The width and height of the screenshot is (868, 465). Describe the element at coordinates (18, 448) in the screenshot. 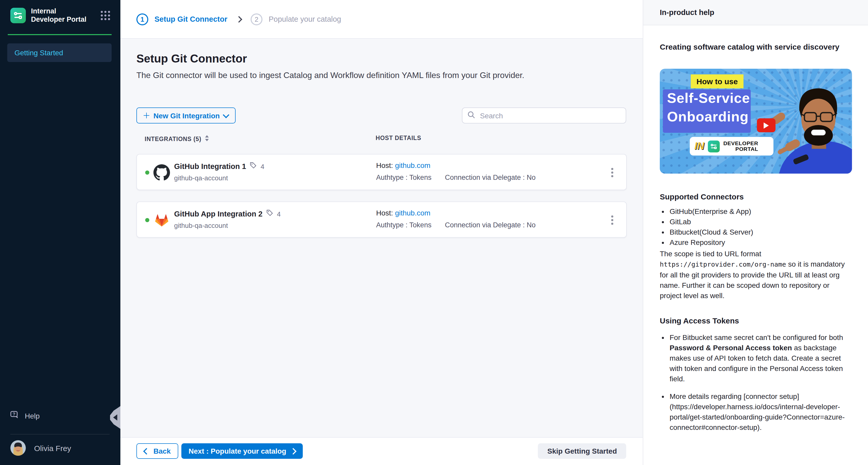

I see `avatar` at that location.